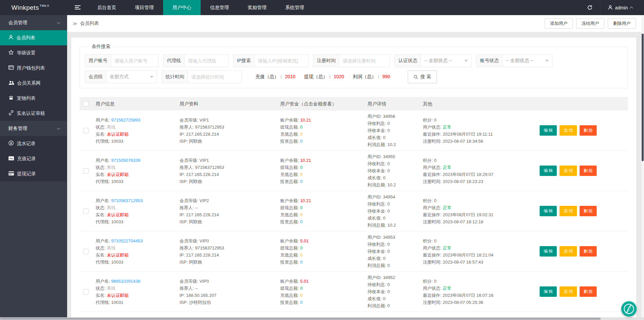 The width and height of the screenshot is (644, 320). Describe the element at coordinates (126, 161) in the screenshot. I see `user-name-value: 971505076339` at that location.